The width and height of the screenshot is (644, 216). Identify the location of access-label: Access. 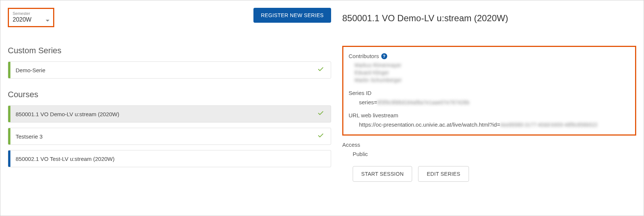
(489, 144).